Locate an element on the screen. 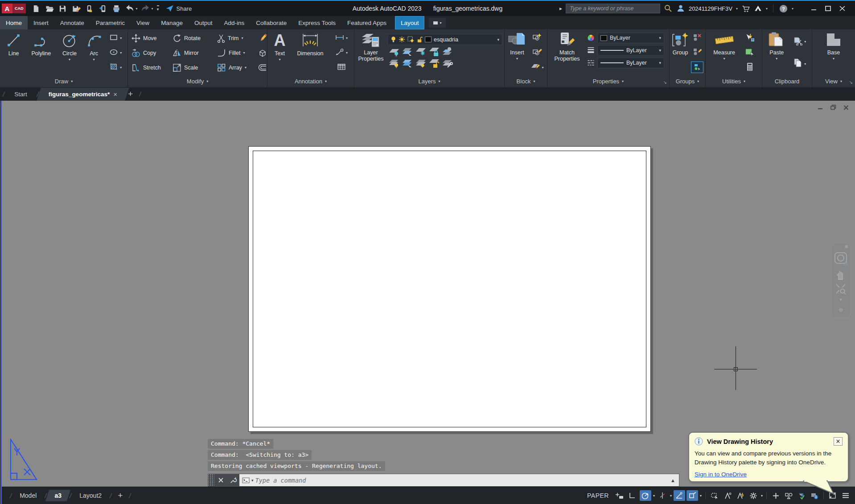  command-history-expand-icon: ▲ is located at coordinates (673, 480).